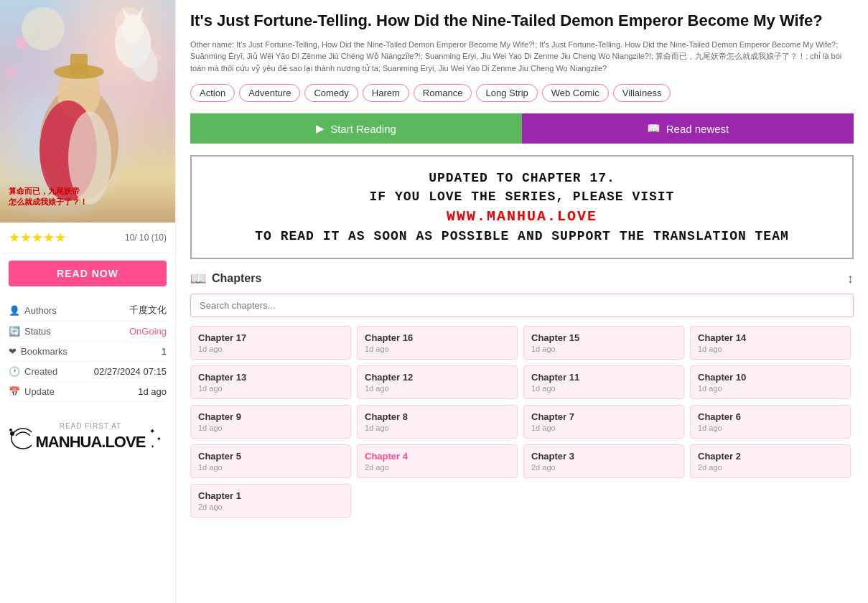  I want to click on authors-label: 👤 Authors, so click(33, 310).